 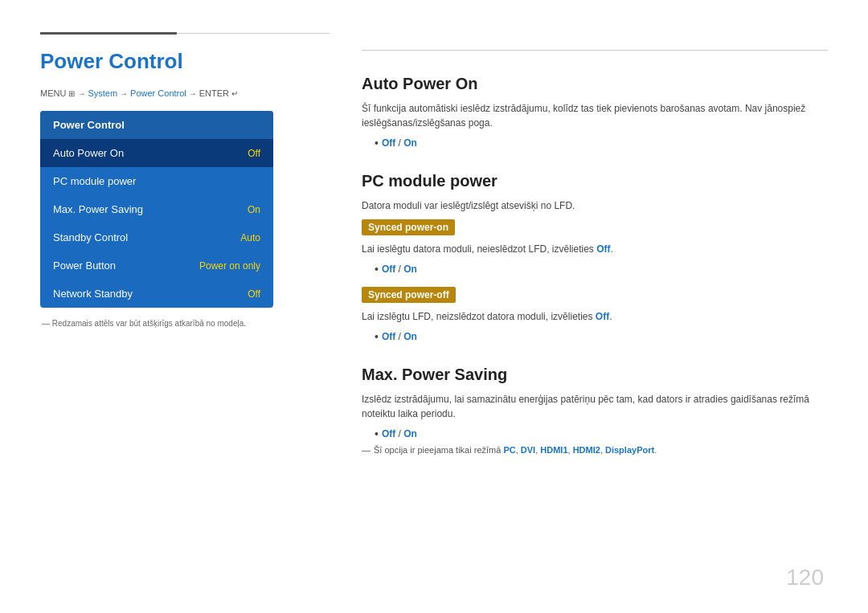 I want to click on synced-power-on-badge: Synced power-on, so click(x=408, y=227).